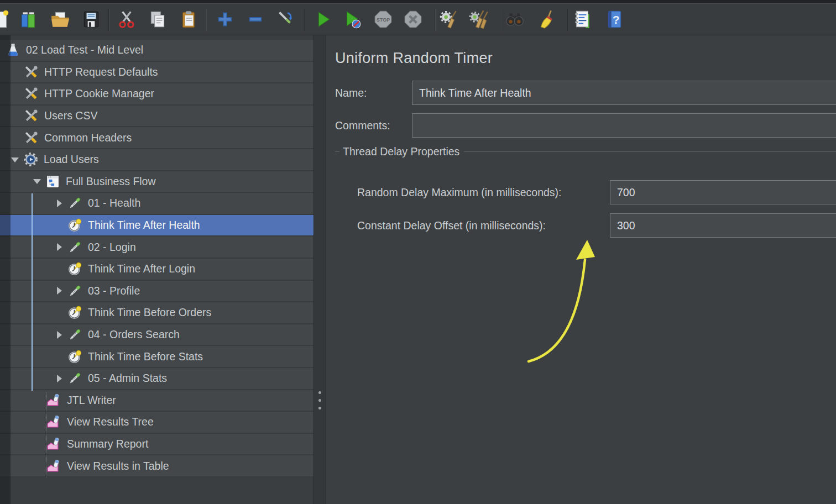 This screenshot has width=836, height=504. What do you see at coordinates (31, 159) in the screenshot?
I see `thread-group-icon` at bounding box center [31, 159].